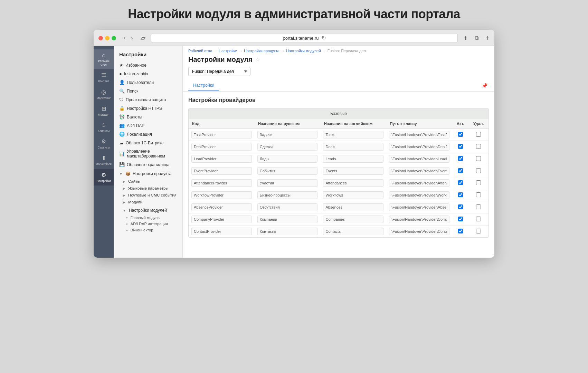 This screenshot has height=373, width=588. I want to click on nav-group-module-settings-header: ▼ Настройки модулей, so click(150, 210).